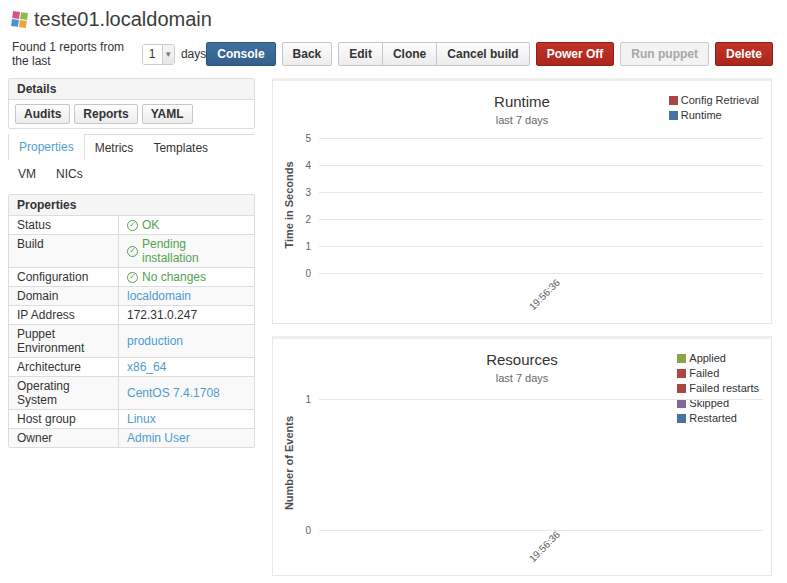 The height and width of the screenshot is (583, 787). Describe the element at coordinates (576, 54) in the screenshot. I see `power-off-button: Power Off` at that location.